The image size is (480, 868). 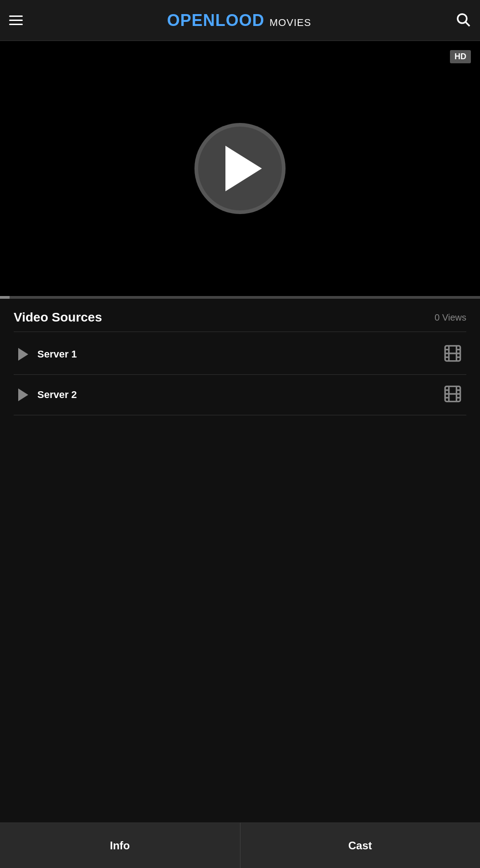 What do you see at coordinates (240, 168) in the screenshot?
I see `play-button` at bounding box center [240, 168].